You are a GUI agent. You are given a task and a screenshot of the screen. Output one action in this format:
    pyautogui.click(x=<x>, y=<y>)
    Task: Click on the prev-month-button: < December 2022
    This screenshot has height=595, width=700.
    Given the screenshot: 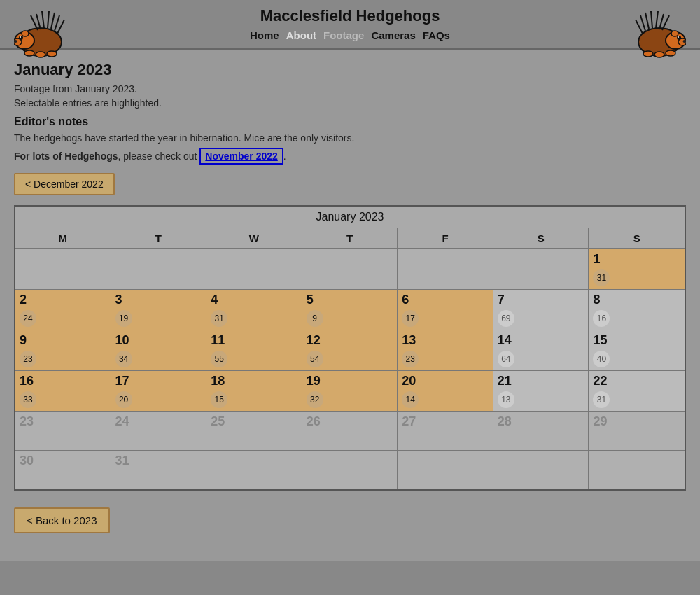 What is the action you would take?
    pyautogui.click(x=64, y=184)
    